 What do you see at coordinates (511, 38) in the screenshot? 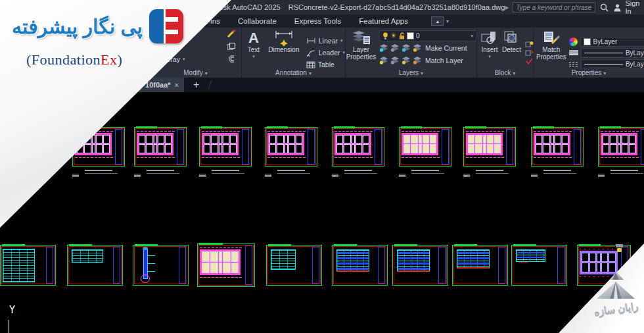
I see `detect-icon` at bounding box center [511, 38].